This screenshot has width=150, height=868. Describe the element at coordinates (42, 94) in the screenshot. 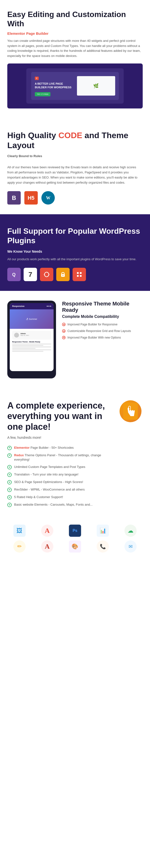

I see `try-free-button: TRY IT FREE` at that location.